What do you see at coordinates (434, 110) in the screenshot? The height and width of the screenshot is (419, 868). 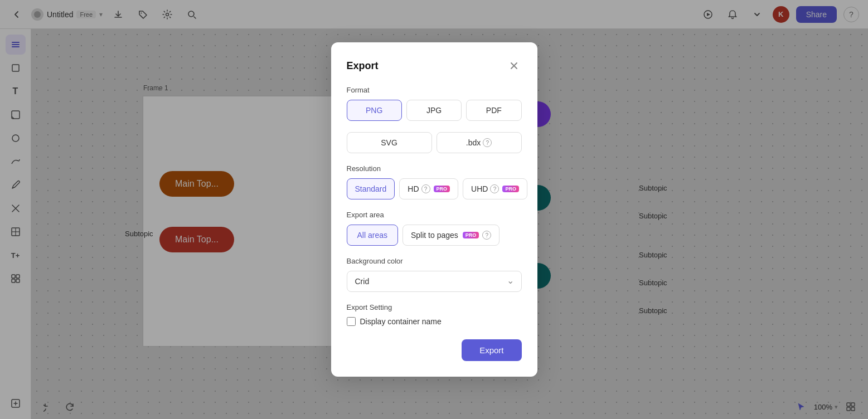 I see `format-grid: PNG JPG PDF` at bounding box center [434, 110].